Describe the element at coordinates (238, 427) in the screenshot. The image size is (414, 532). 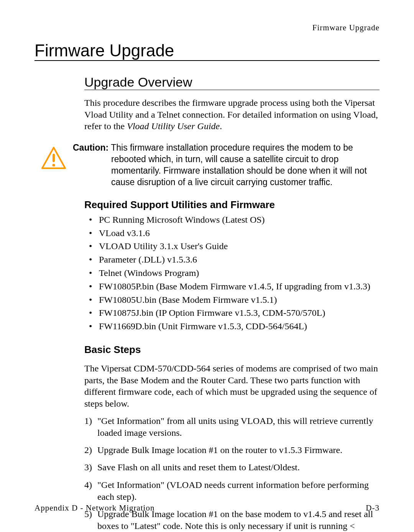
I see `list-item: "Get Information" from all units using V…` at that location.